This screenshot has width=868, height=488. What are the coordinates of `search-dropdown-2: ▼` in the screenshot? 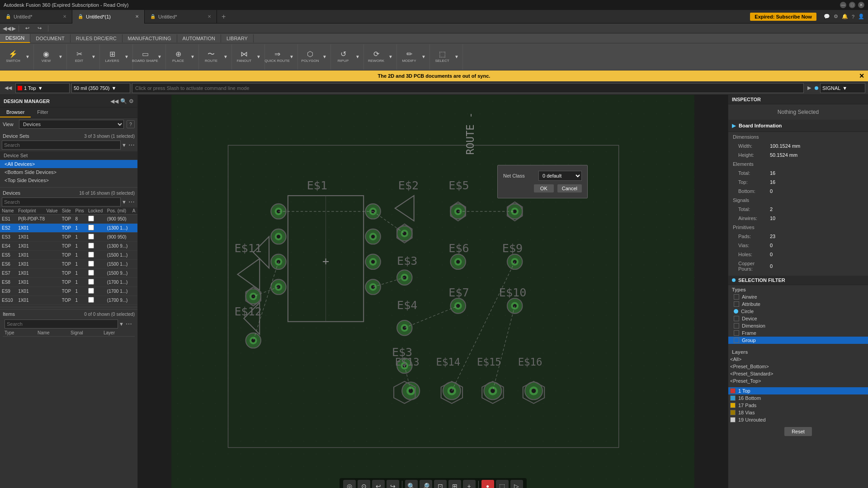 It's located at (124, 202).